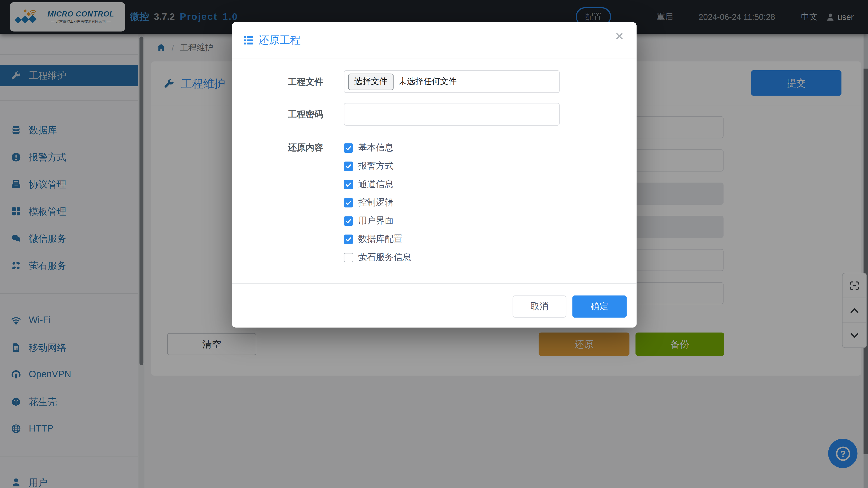 This screenshot has height=488, width=868. I want to click on restore-option-row: 数据库配置, so click(373, 239).